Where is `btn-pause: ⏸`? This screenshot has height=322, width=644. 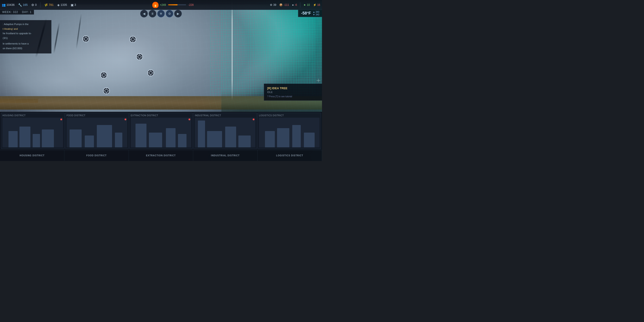
btn-pause: ⏸ is located at coordinates (152, 14).